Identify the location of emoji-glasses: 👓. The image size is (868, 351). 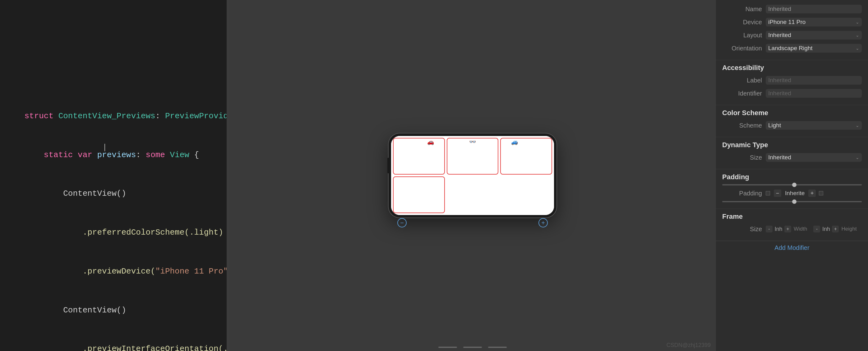
(472, 142).